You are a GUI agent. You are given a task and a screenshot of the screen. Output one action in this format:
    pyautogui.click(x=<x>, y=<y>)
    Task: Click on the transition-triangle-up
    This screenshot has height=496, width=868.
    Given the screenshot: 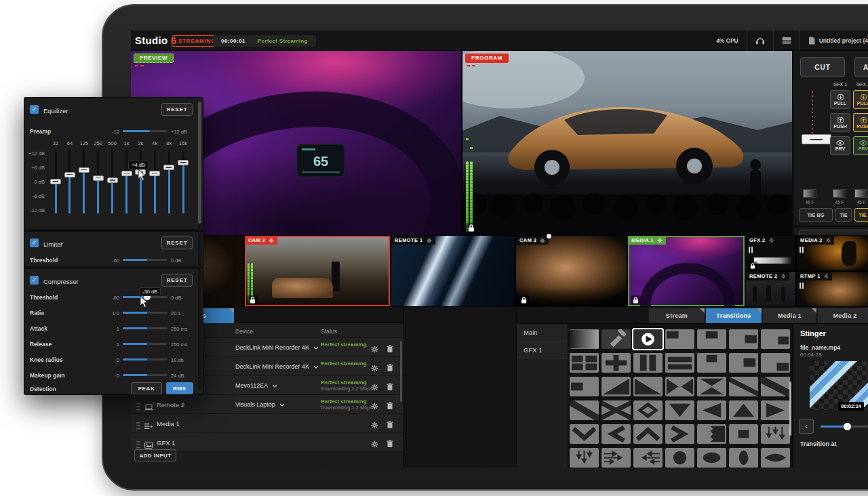 What is the action you would take?
    pyautogui.click(x=743, y=411)
    